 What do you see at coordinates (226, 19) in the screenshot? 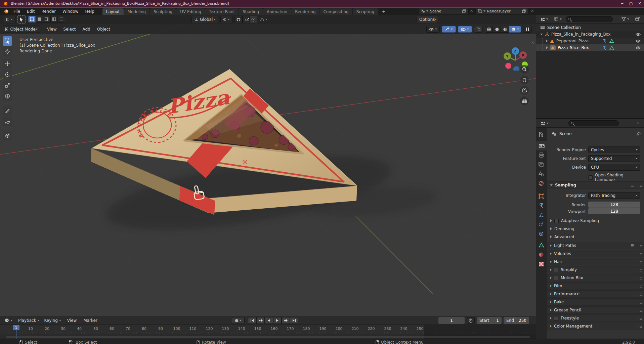
I see `pivot-point-dropdown` at bounding box center [226, 19].